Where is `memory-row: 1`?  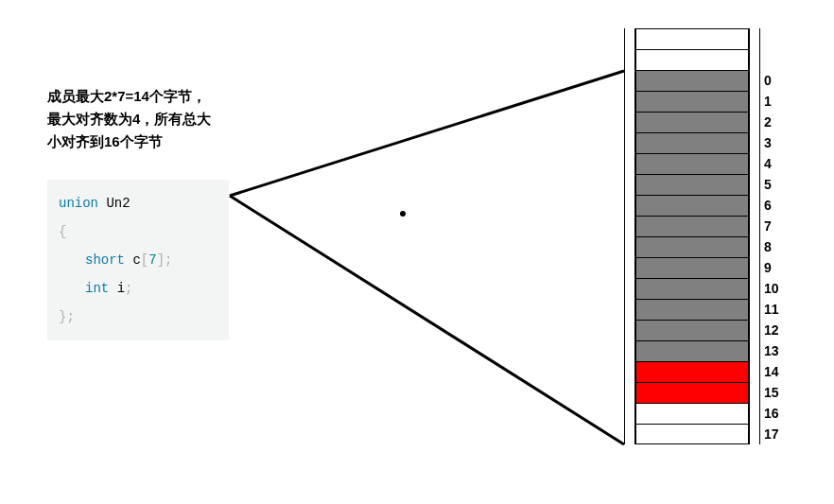
memory-row: 1 is located at coordinates (708, 101).